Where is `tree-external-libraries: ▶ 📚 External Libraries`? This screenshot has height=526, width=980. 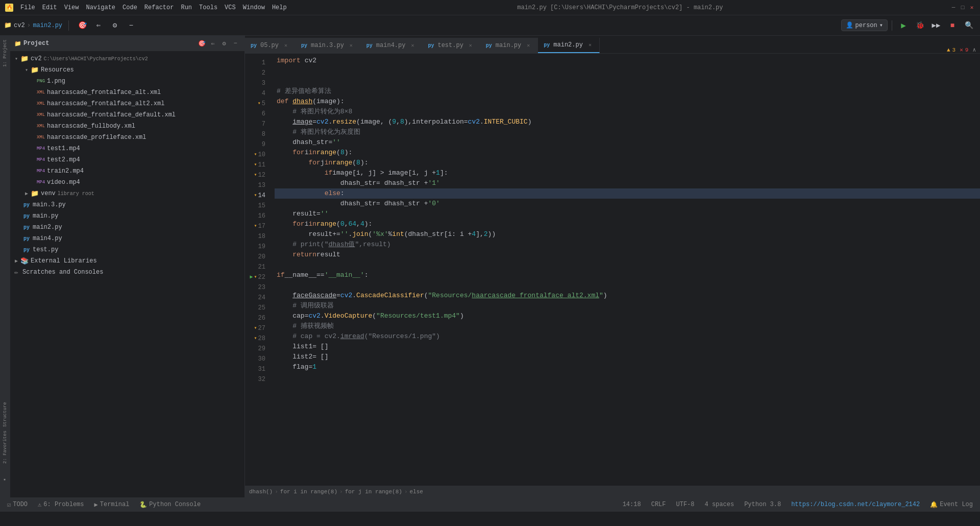
tree-external-libraries: ▶ 📚 External Libraries is located at coordinates (128, 261).